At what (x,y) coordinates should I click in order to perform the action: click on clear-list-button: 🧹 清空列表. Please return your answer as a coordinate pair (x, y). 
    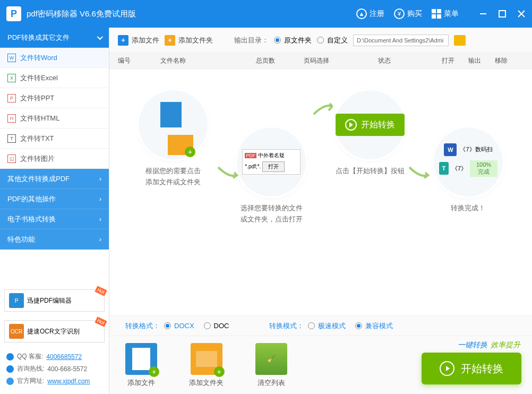
    Looking at the image, I should click on (271, 365).